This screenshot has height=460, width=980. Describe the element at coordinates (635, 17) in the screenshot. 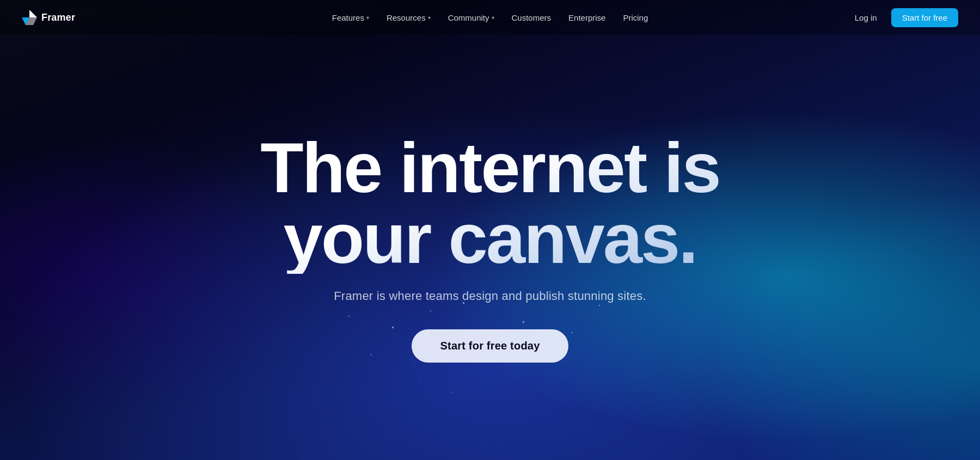

I see `nav-item-pricing: Pricing` at that location.